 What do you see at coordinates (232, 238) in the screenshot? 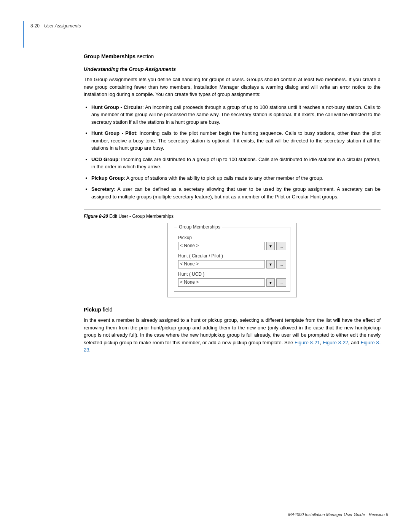
I see `pickup-label: Pickup` at bounding box center [232, 238].